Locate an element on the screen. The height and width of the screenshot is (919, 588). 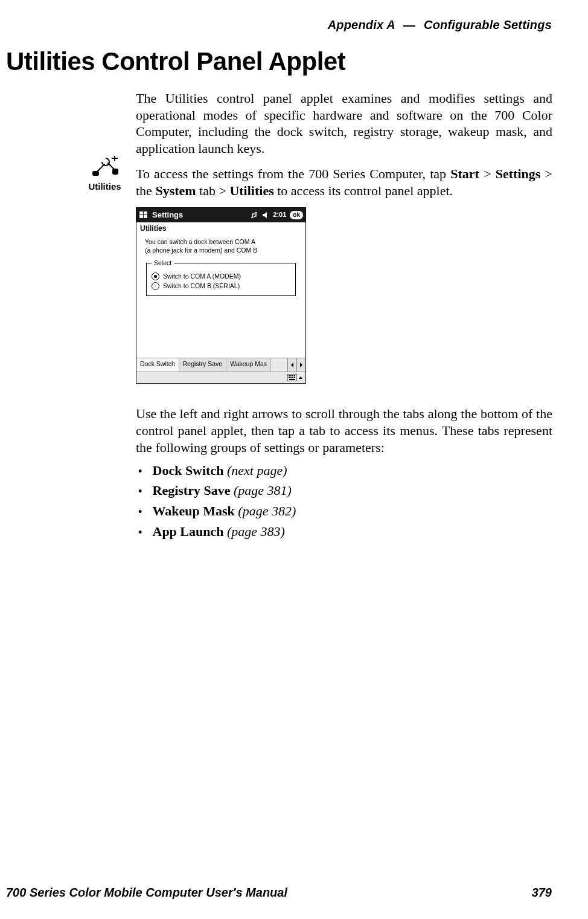
list-item: Wakeup Mask (page 382) is located at coordinates (351, 511).